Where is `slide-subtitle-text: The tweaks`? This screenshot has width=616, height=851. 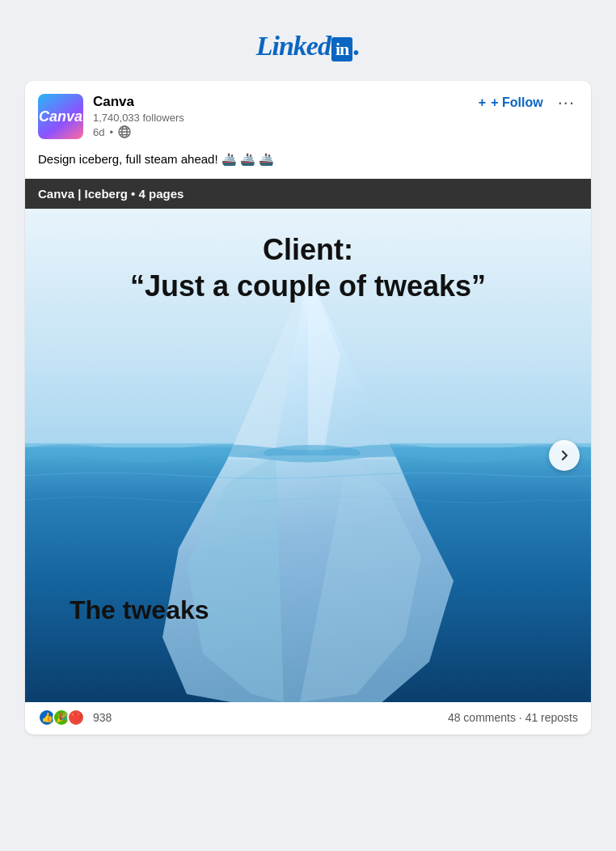
slide-subtitle-text: The tweaks is located at coordinates (139, 610).